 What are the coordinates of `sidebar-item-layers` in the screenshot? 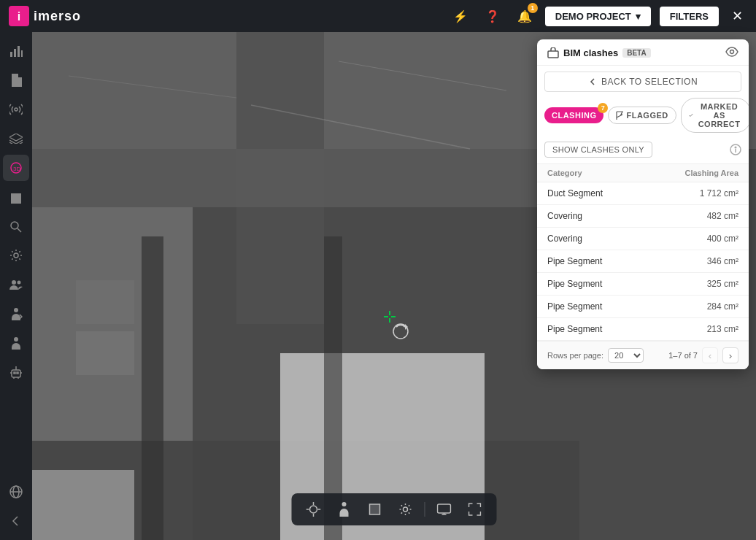 It's located at (16, 139).